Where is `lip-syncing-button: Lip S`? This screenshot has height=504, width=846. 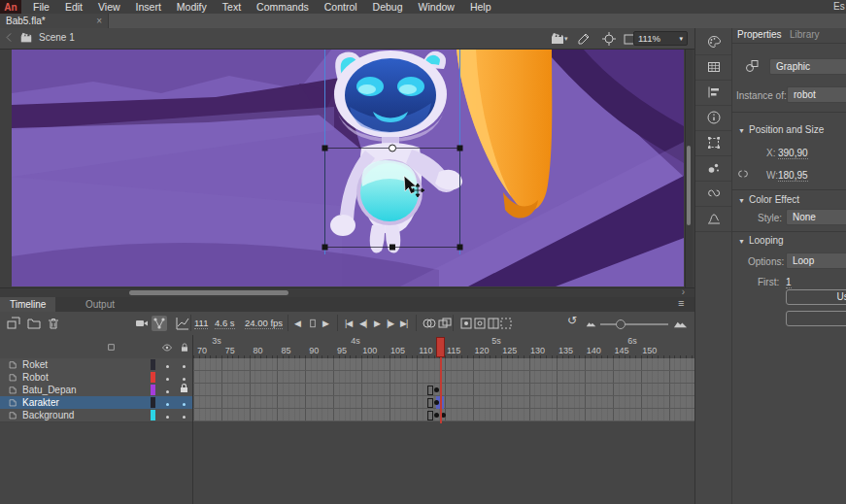
lip-syncing-button: Lip S is located at coordinates (816, 319).